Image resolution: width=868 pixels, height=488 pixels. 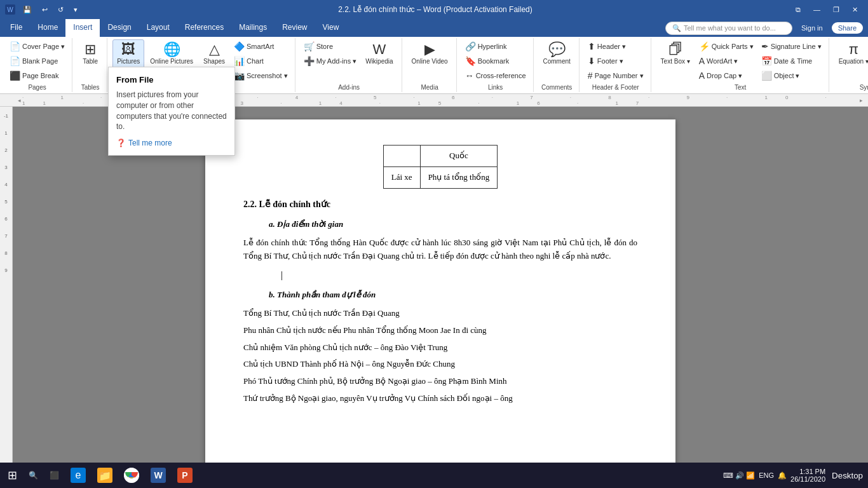 I want to click on restore-down-button: ⧉, so click(x=798, y=10).